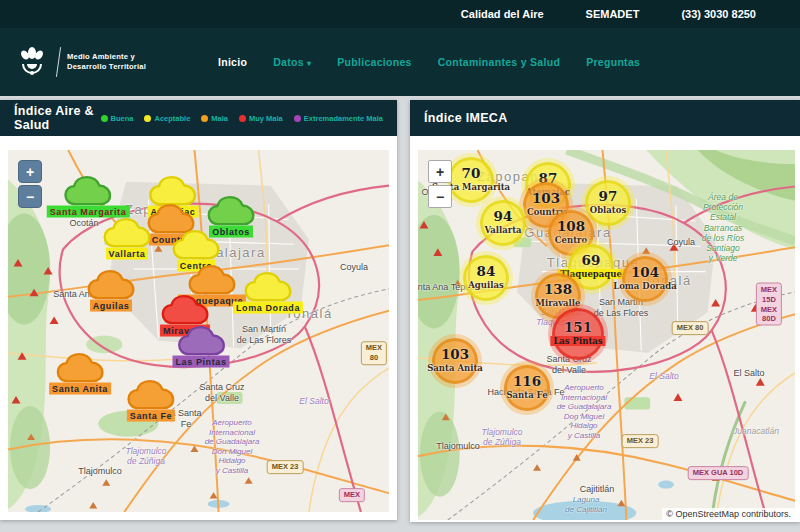 The height and width of the screenshot is (532, 800). I want to click on aire-salud-title: Índice Aire & Salud, so click(58, 118).